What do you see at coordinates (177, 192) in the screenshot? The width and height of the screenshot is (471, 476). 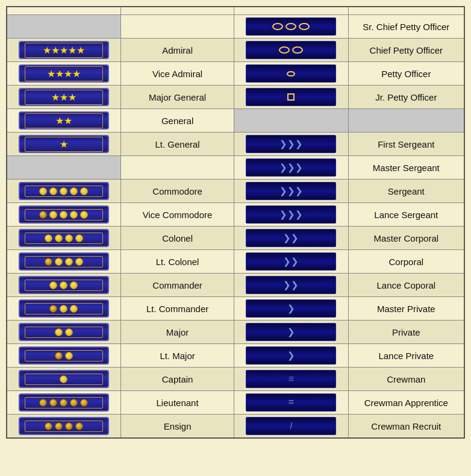 I see `left-rank-cell: Commodore` at bounding box center [177, 192].